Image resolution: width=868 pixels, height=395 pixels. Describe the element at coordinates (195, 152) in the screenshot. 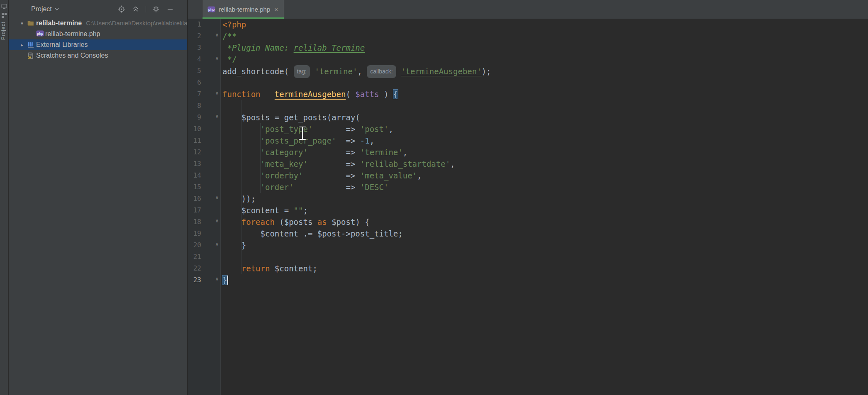

I see `line-number: 12` at that location.